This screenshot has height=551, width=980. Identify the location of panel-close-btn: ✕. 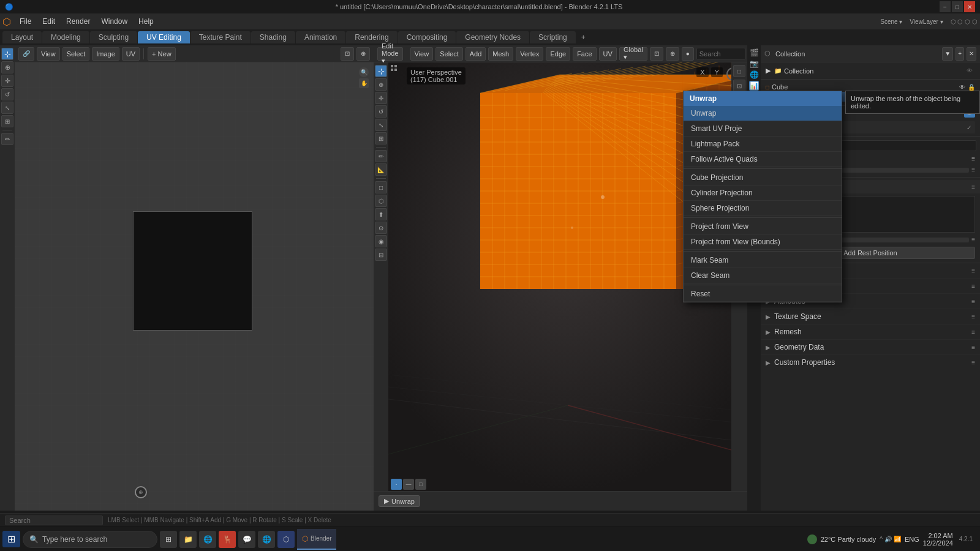
(971, 54).